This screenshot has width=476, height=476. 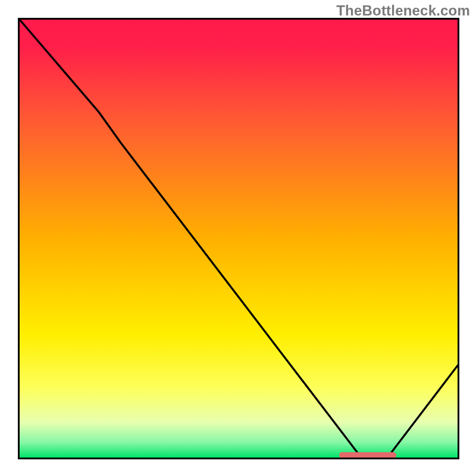 What do you see at coordinates (368, 455) in the screenshot?
I see `highlight-segment` at bounding box center [368, 455].